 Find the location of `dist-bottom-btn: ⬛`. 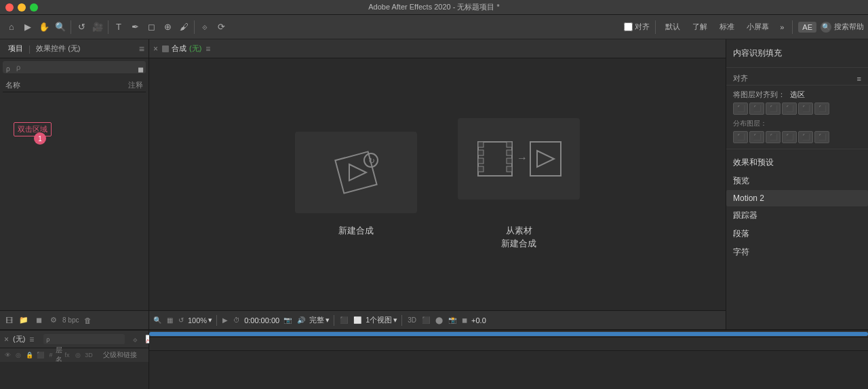

dist-bottom-btn: ⬛ is located at coordinates (822, 137).